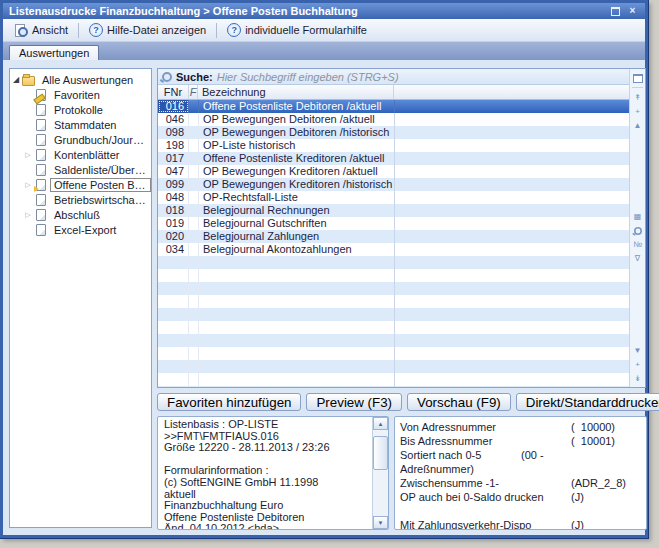 This screenshot has height=548, width=659. What do you see at coordinates (394, 146) in the screenshot?
I see `table-row: 198OP-Liste historisch` at bounding box center [394, 146].